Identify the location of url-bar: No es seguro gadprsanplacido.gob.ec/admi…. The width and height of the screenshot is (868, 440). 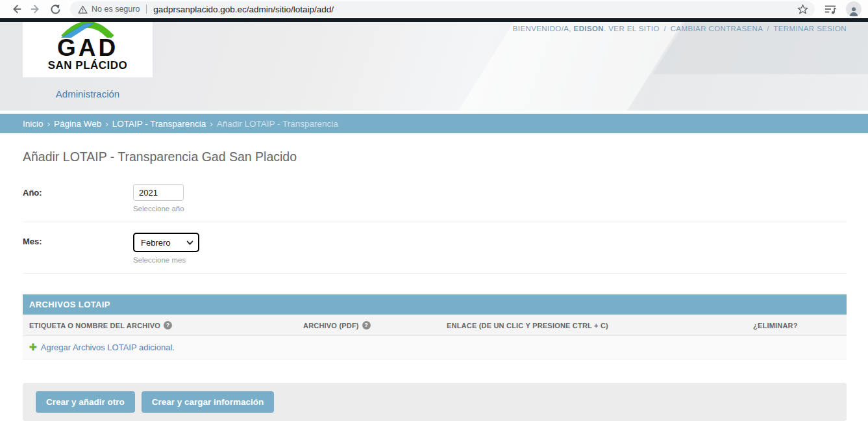
(443, 9).